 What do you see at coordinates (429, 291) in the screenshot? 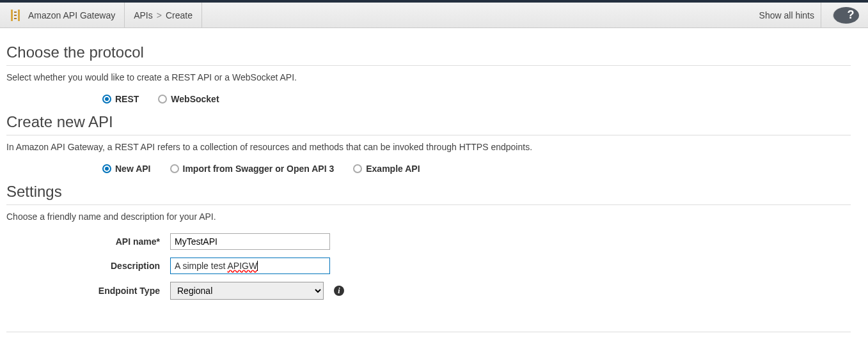
I see `endpoint-type-row: Endpoint Type RegionalEdge optimizedPriv…` at bounding box center [429, 291].